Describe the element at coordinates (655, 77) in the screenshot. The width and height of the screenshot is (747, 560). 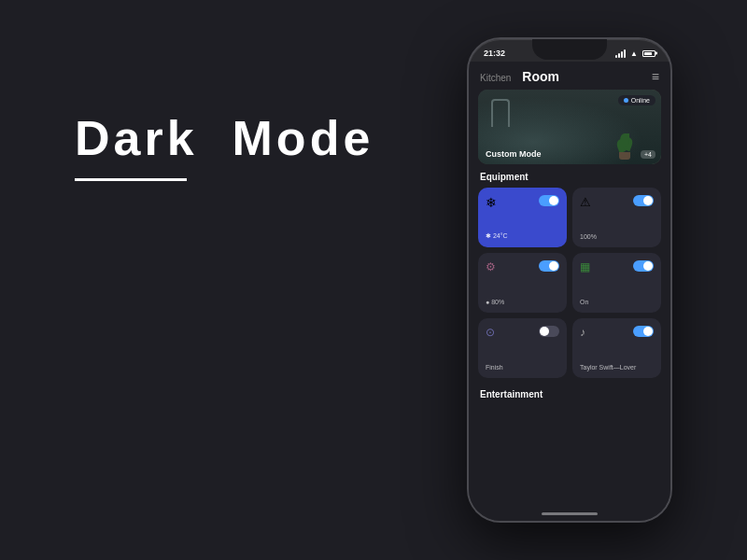
I see `menu-icon: ≡` at that location.